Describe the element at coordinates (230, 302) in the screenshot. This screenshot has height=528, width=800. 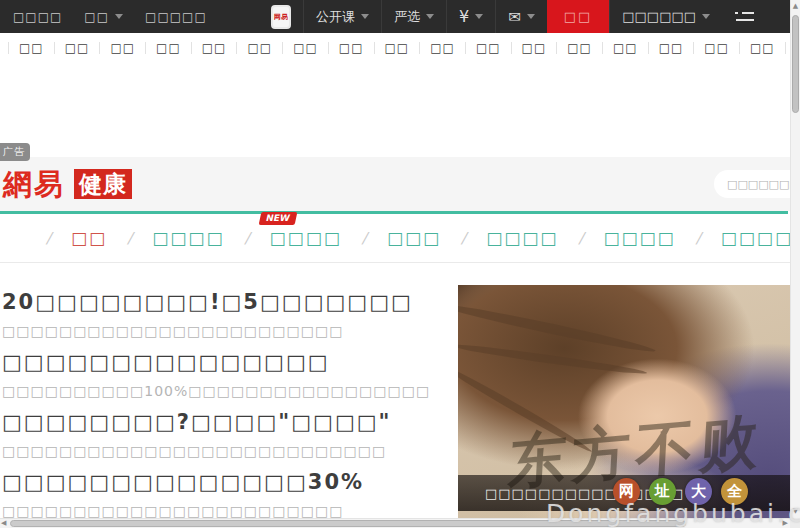
I see `headline-title: 20□□□□□□□□!□5□□□□□□□` at that location.